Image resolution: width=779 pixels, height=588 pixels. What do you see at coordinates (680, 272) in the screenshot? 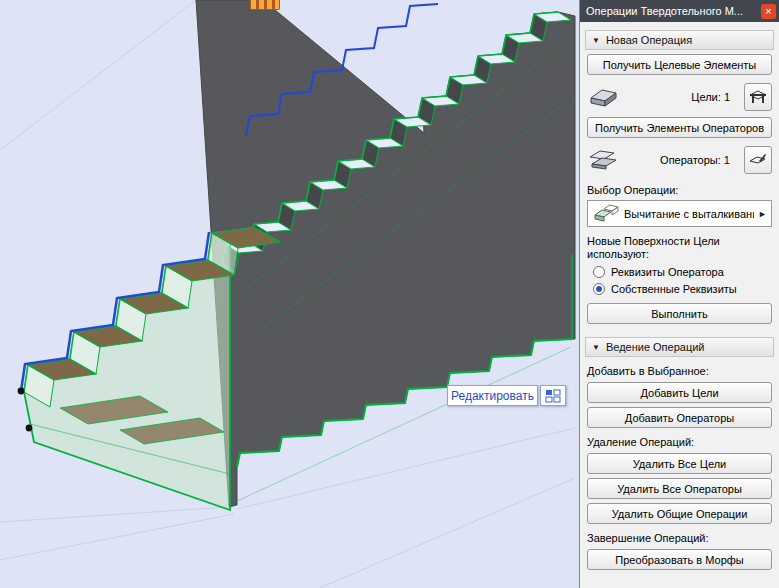
I see `radio-operator-attributes: Реквизиты Оператора` at bounding box center [680, 272].